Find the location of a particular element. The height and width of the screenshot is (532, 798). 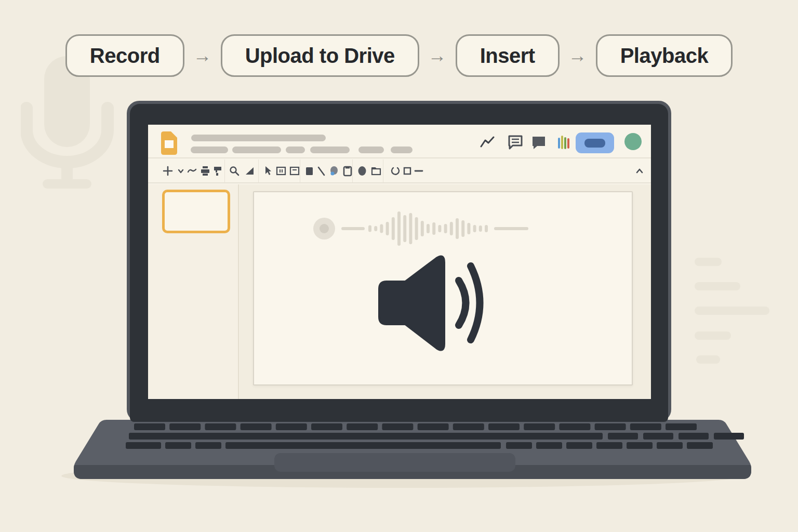

paint-format-icon is located at coordinates (218, 171).